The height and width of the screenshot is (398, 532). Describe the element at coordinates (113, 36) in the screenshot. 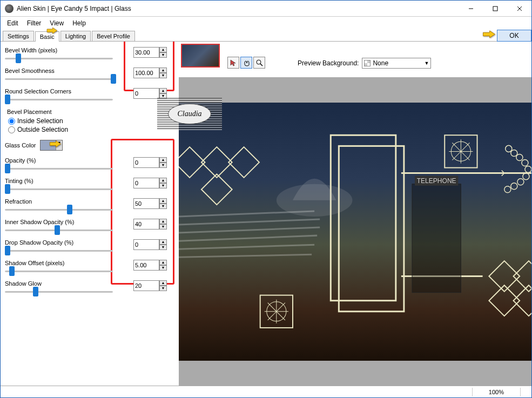

I see `tab-bevel-profile: Bevel Profile` at that location.